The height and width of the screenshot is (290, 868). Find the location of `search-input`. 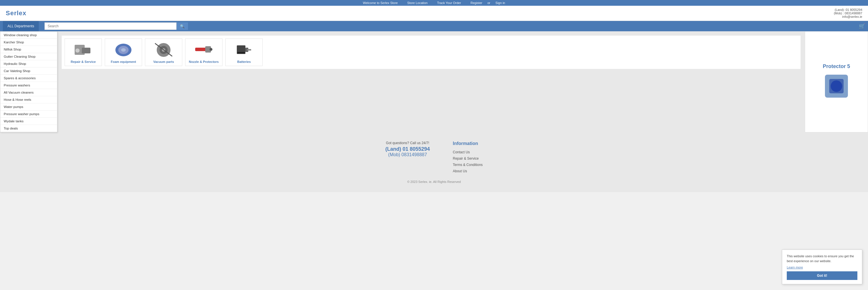

search-input is located at coordinates (111, 26).